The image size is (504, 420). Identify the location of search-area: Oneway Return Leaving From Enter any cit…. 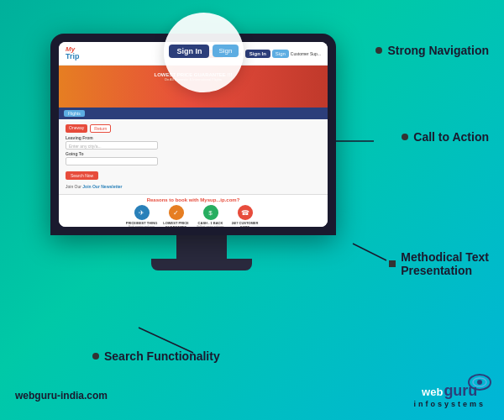
(193, 157).